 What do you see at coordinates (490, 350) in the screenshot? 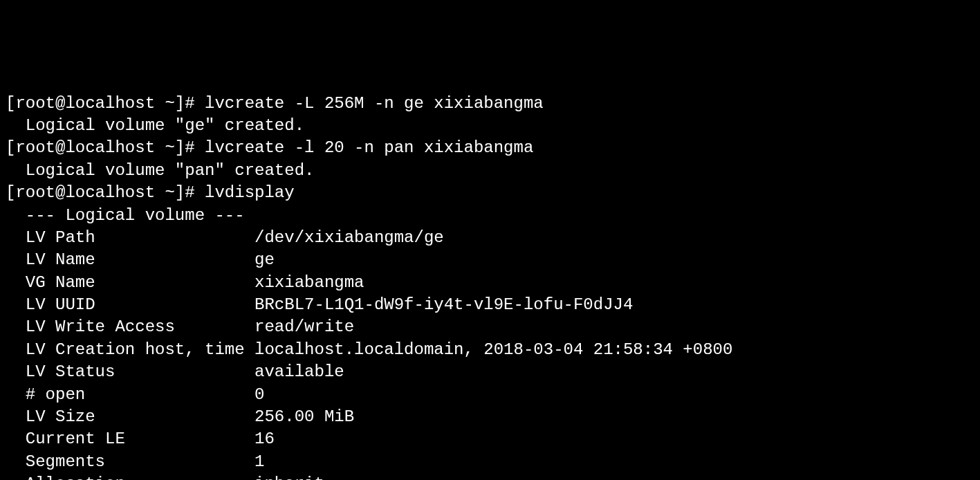
I see `terminal-line: LV Creation host, time localhost.localdo…` at bounding box center [490, 350].